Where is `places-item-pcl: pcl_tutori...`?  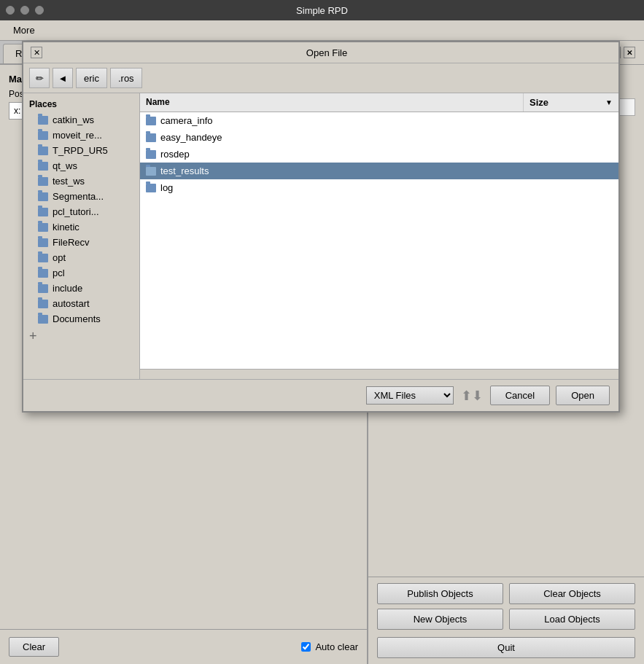 places-item-pcl: pcl_tutori... is located at coordinates (82, 211).